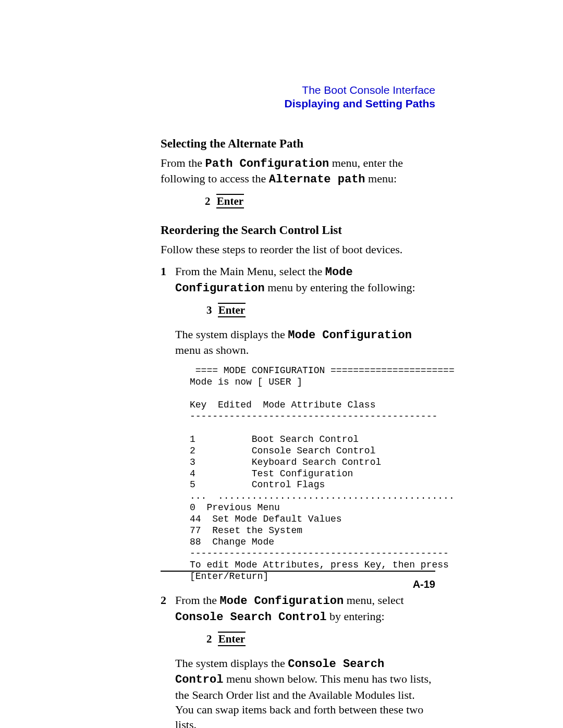  Describe the element at coordinates (298, 104) in the screenshot. I see `section-title: Displaying and Setting Paths` at that location.